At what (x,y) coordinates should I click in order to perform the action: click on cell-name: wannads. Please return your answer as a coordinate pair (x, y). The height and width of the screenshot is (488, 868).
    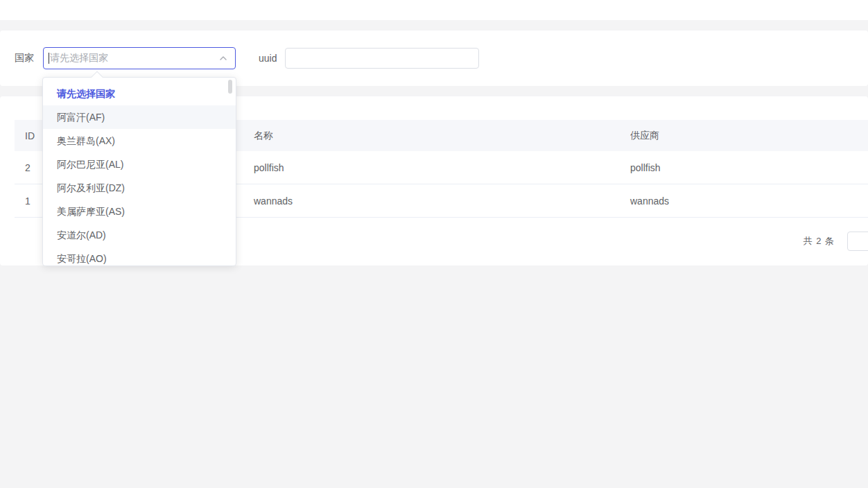
    Looking at the image, I should click on (431, 201).